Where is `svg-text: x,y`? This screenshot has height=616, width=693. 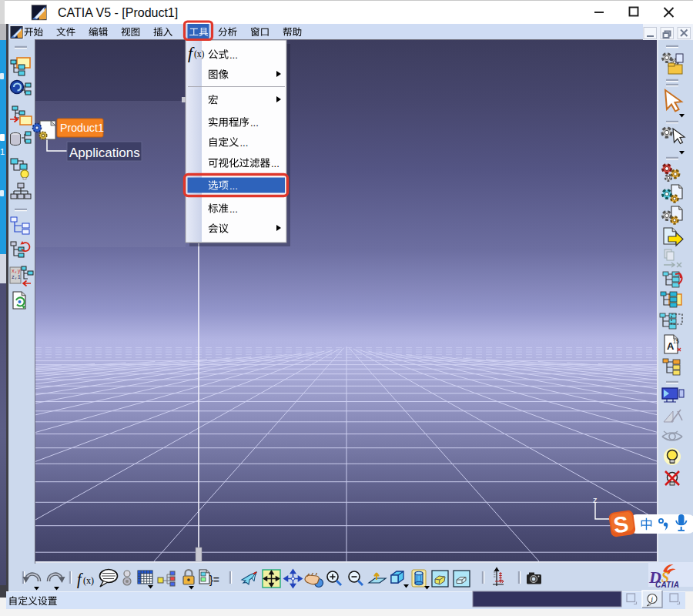
svg-text: x,y is located at coordinates (16, 271).